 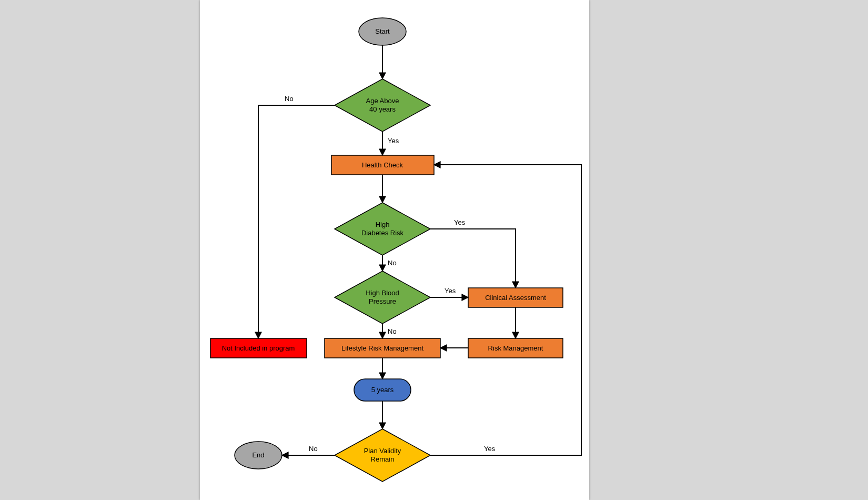 What do you see at coordinates (382, 301) in the screenshot?
I see `node-pressure-label2: Pressure` at bounding box center [382, 301].